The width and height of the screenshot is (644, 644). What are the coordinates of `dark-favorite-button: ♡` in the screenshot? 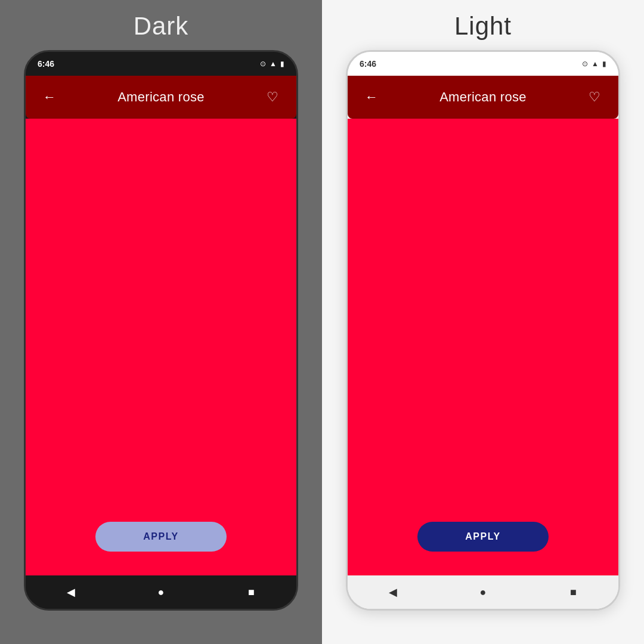 It's located at (273, 97).